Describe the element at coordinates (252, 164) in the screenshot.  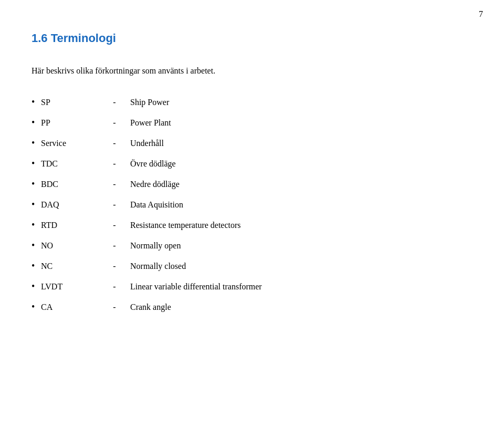
I see `list-item: • TDC - Övre dödläge` at that location.